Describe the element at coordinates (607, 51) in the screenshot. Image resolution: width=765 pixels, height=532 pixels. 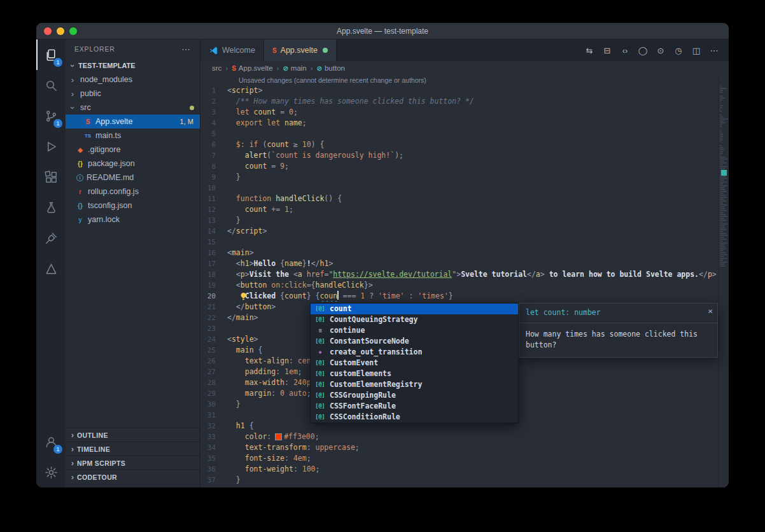
I see `editor-action-open-changes-icon: ⊟` at that location.